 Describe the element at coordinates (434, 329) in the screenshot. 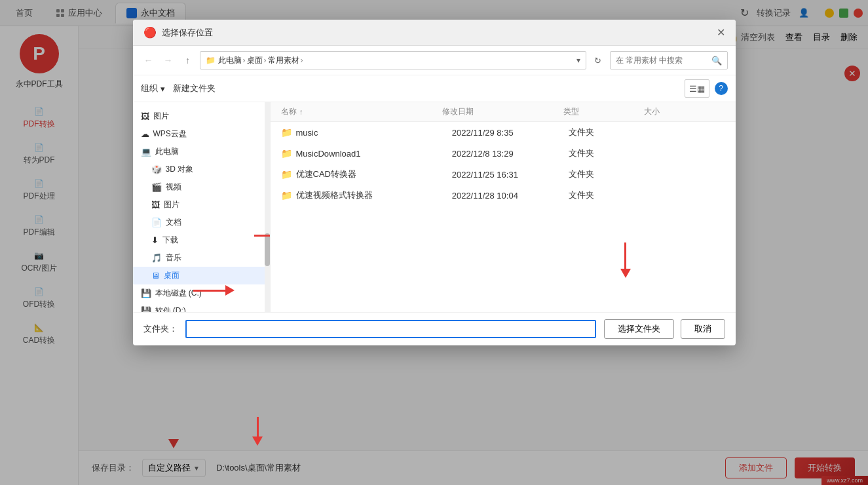

I see `dialog-footer: 文件夹： 选择文件夹 取消` at that location.